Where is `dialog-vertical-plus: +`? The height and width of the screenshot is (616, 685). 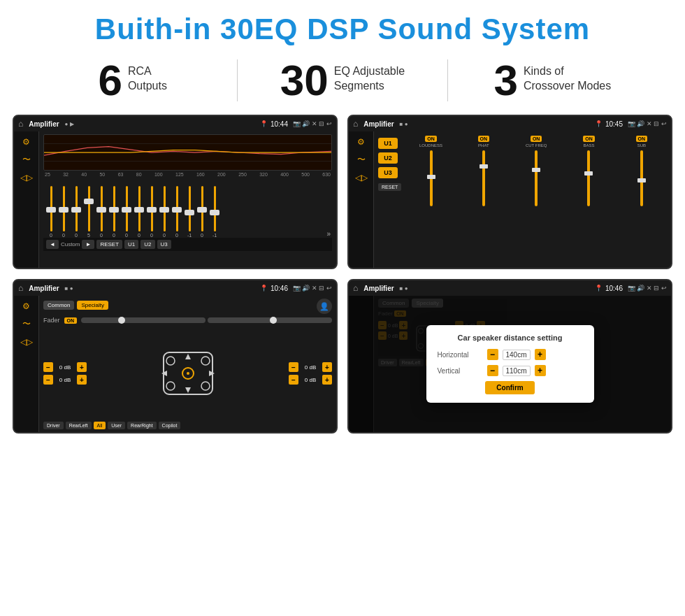 dialog-vertical-plus: + is located at coordinates (540, 371).